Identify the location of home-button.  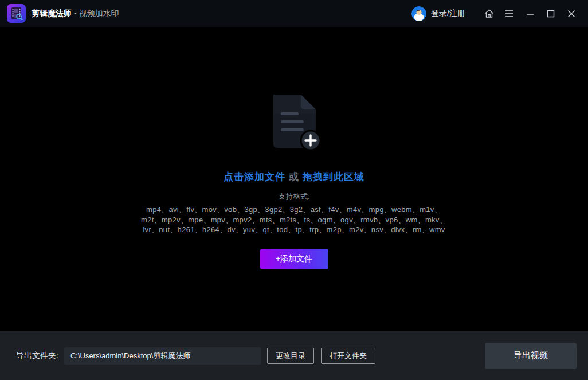
(489, 14).